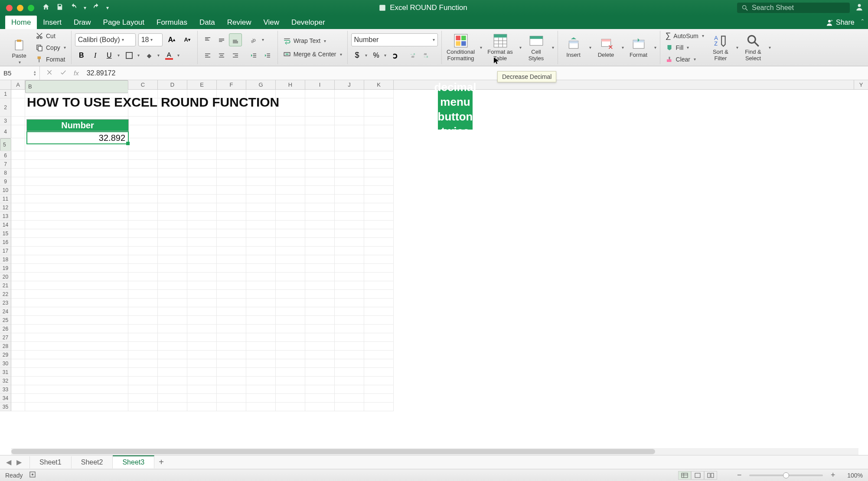  I want to click on page-layout-view-button, so click(698, 475).